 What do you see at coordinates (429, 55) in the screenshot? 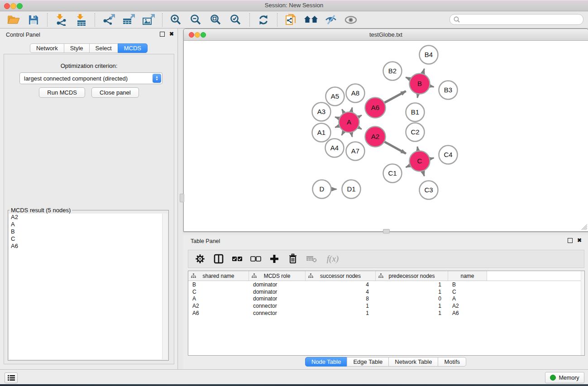
I see `graph-node-B4: B4` at bounding box center [429, 55].